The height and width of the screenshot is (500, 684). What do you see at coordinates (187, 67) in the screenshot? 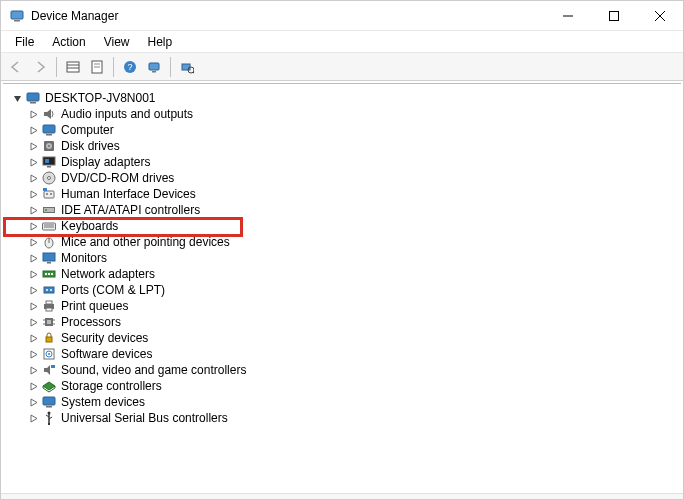
I see `toolbar-scan-hardware-button` at bounding box center [187, 67].